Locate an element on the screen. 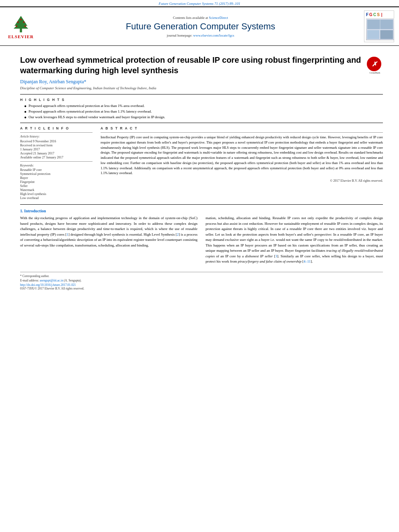 Image resolution: width=399 pixels, height=532 pixels. keyword-6: High level synthesis is located at coordinates (56, 194).